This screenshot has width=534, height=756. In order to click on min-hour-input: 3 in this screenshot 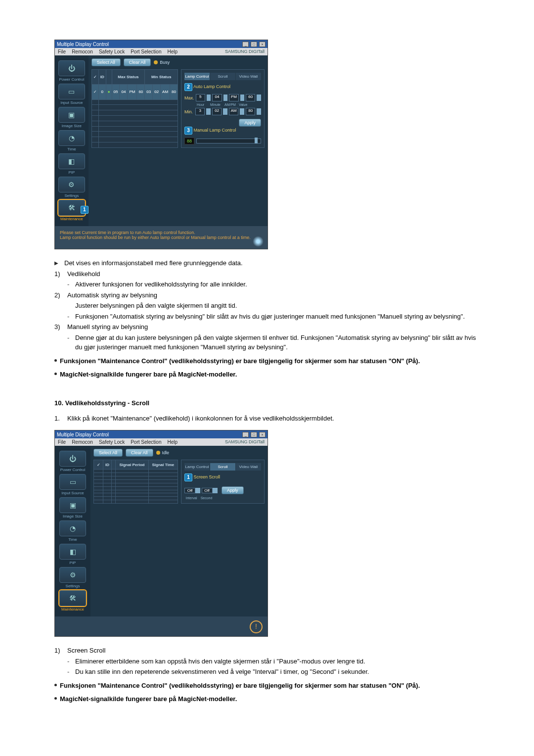, I will do `click(200, 112)`.